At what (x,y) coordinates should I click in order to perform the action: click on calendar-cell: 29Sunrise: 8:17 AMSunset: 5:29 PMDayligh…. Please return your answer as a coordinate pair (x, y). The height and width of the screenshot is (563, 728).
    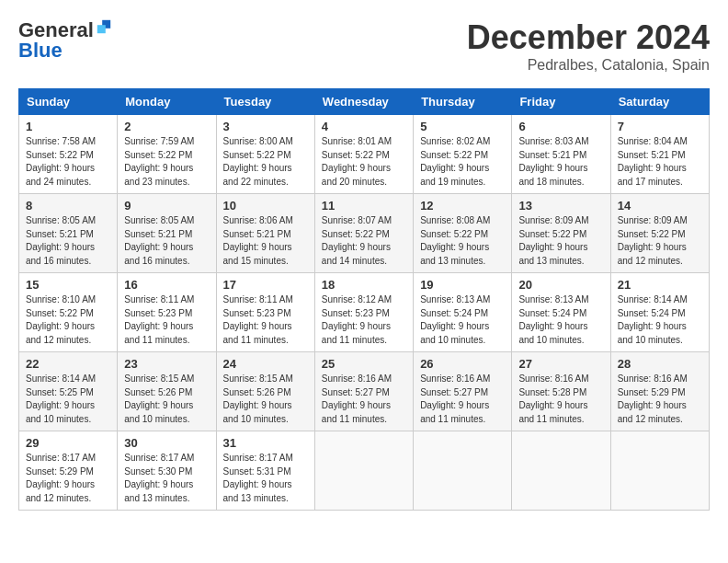
    Looking at the image, I should click on (68, 471).